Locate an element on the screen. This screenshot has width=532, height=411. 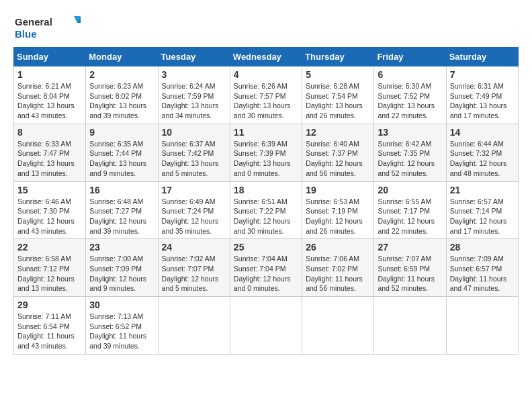
calendar-cell: 30 Sunrise: 7:13 AM Sunset: 6:52 PM Dayl… is located at coordinates (122, 326).